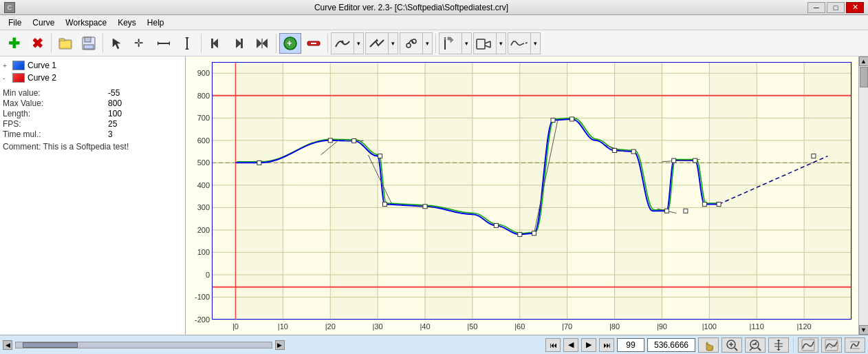 The image size is (868, 354). What do you see at coordinates (393, 43) in the screenshot?
I see `linear-dropdown: ▾` at bounding box center [393, 43].